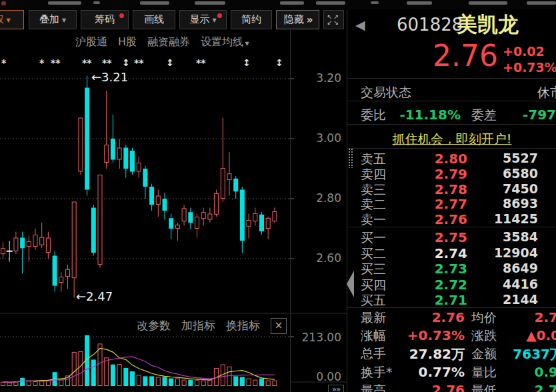 Image resolution: width=556 pixels, height=392 pixels. What do you see at coordinates (511, 335) in the screenshot?
I see `stat-value: ▲0.0` at bounding box center [511, 335].